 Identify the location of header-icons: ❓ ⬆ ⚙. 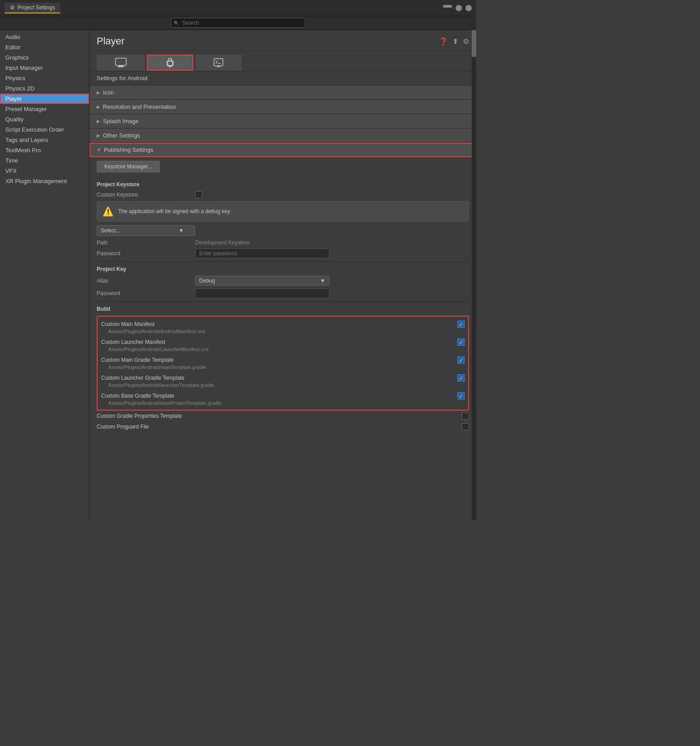
(454, 41).